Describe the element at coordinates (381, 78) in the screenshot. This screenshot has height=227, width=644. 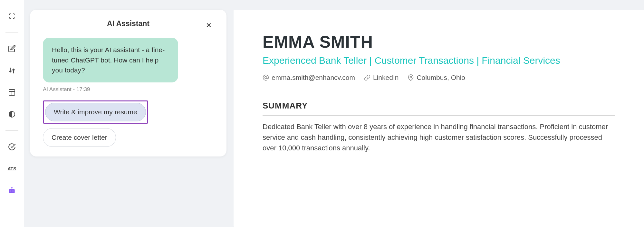
I see `contact-linkedin: LinkedIn` at that location.